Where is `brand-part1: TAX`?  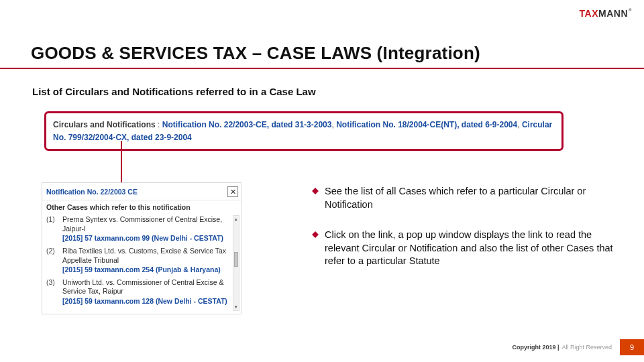
brand-part1: TAX is located at coordinates (589, 13).